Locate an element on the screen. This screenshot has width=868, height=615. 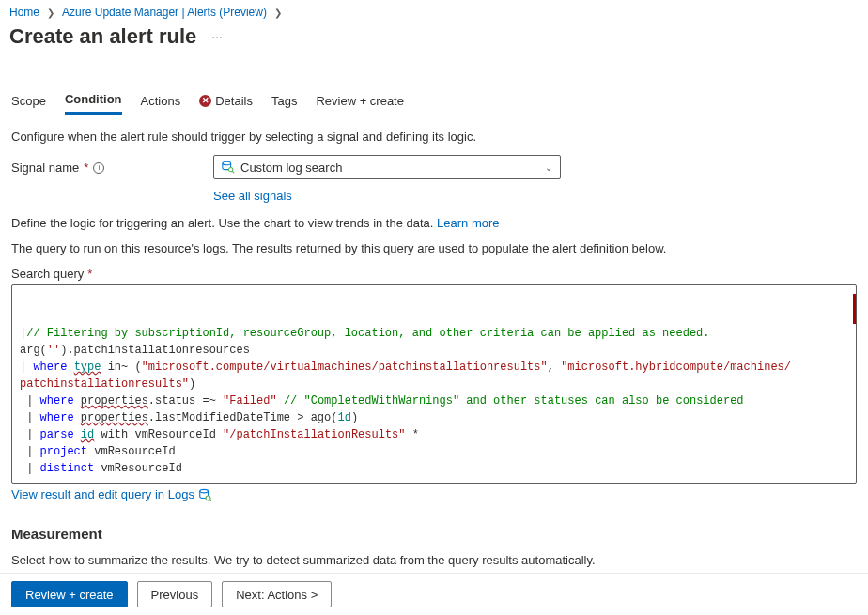
tab-scope: Scope is located at coordinates (28, 101).